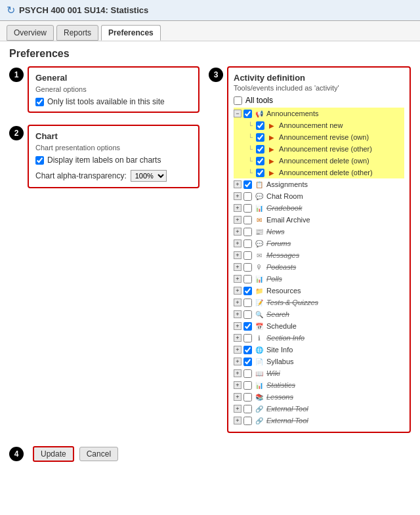  Describe the element at coordinates (238, 385) in the screenshot. I see `expand-statistics: +` at that location.